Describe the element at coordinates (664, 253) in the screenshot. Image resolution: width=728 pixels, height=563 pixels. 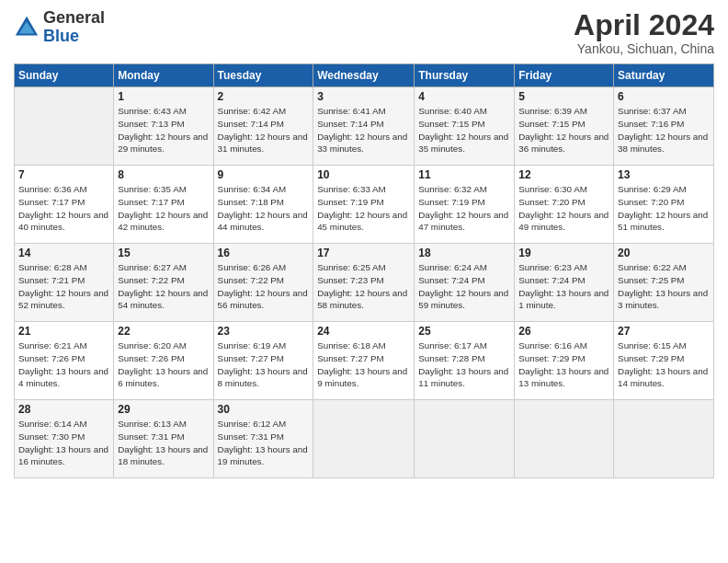
I see `day-number: 20` at that location.